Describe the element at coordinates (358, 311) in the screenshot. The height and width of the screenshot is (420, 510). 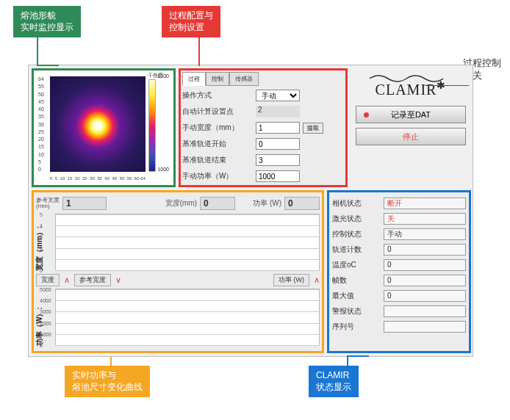
I see `status-label: 警报状态` at that location.